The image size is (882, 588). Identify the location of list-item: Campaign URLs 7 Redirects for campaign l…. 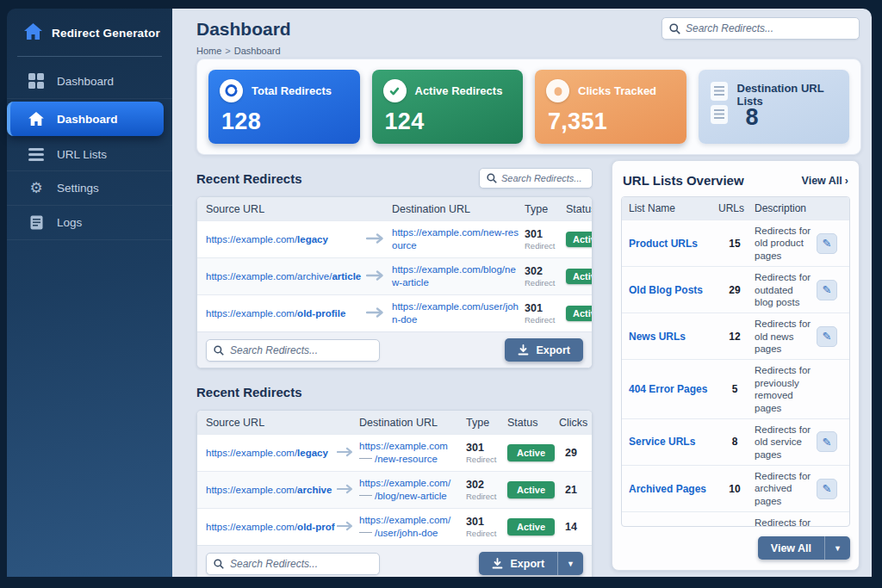
(736, 519).